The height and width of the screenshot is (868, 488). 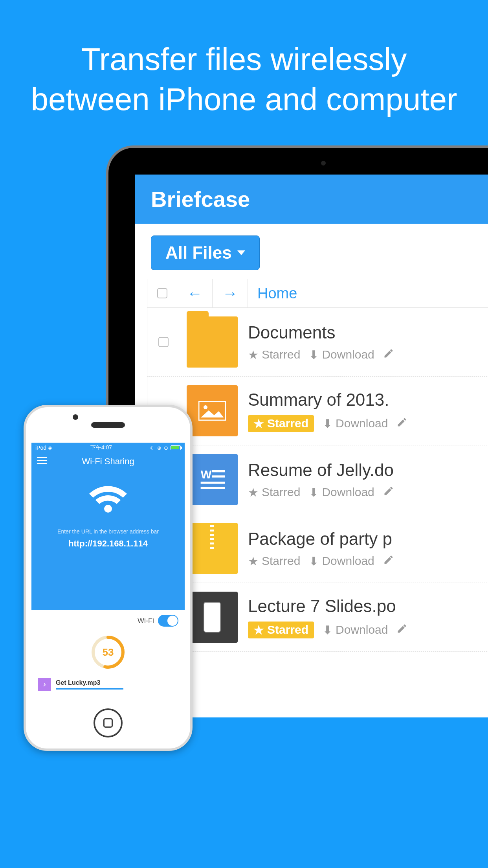 I want to click on transfer-progress: 53, so click(x=108, y=652).